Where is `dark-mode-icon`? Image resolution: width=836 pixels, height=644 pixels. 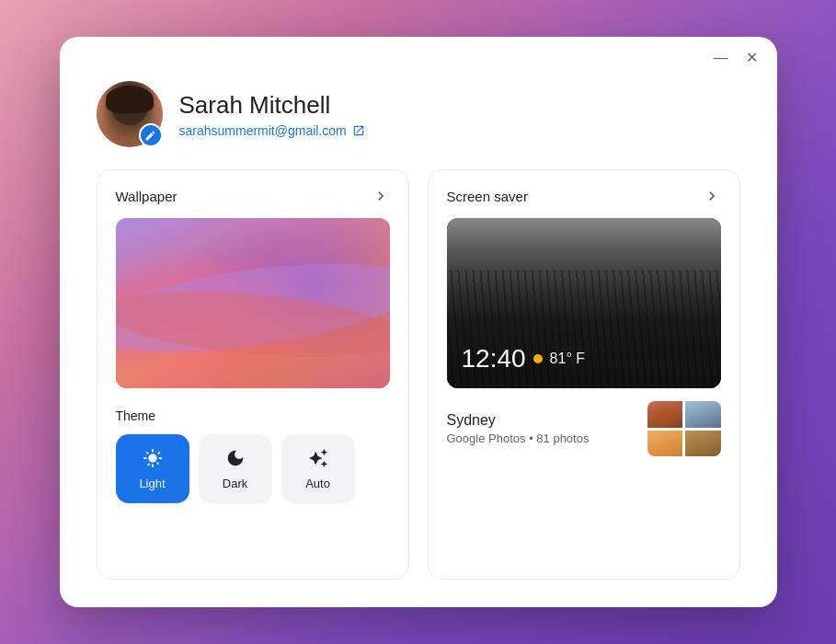
dark-mode-icon is located at coordinates (235, 458).